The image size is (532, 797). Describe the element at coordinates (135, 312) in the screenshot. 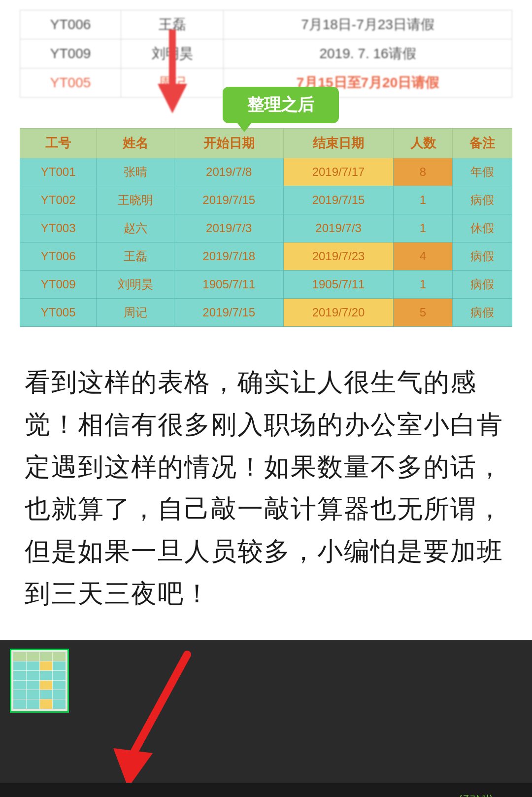

I see `table-cell: 周记` at that location.